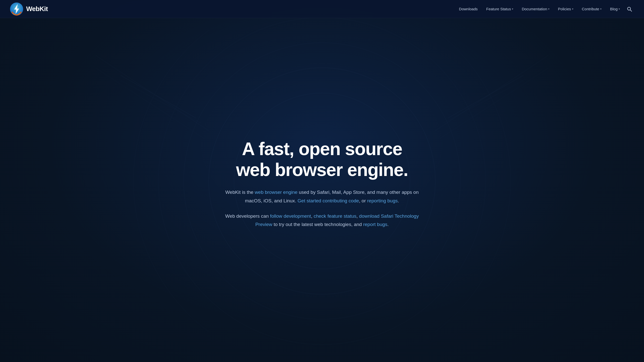 Image resolution: width=644 pixels, height=362 pixels. I want to click on get-started-contributing-link: Get started contributing code, so click(328, 201).